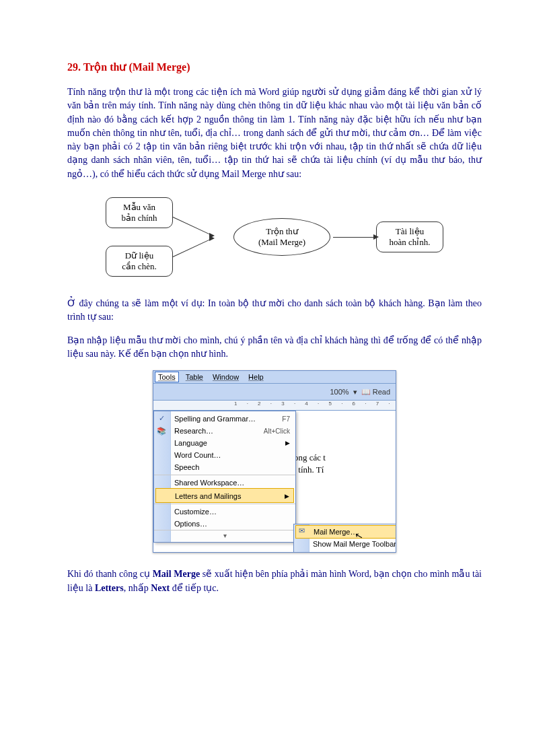  What do you see at coordinates (344, 538) in the screenshot?
I see `letters-submenu: ✉ Mail Merge… Show Mail Merge Toolbar ✉ …` at bounding box center [344, 538].